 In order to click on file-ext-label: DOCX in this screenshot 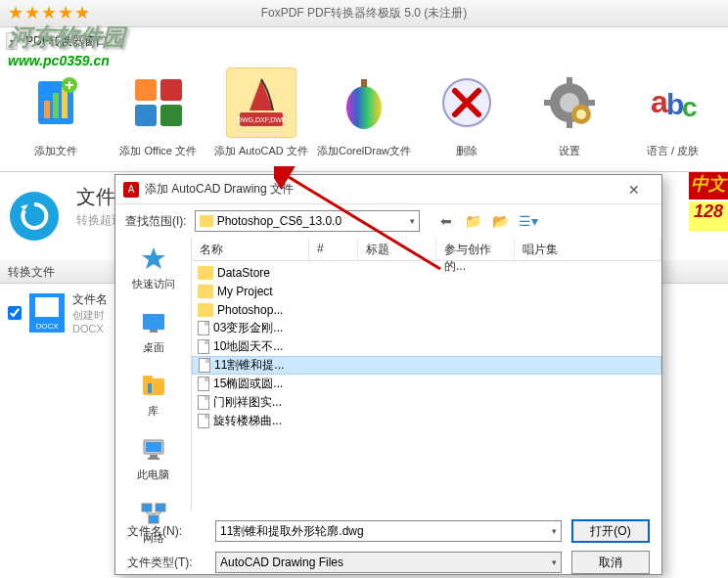, I will do `click(90, 329)`.